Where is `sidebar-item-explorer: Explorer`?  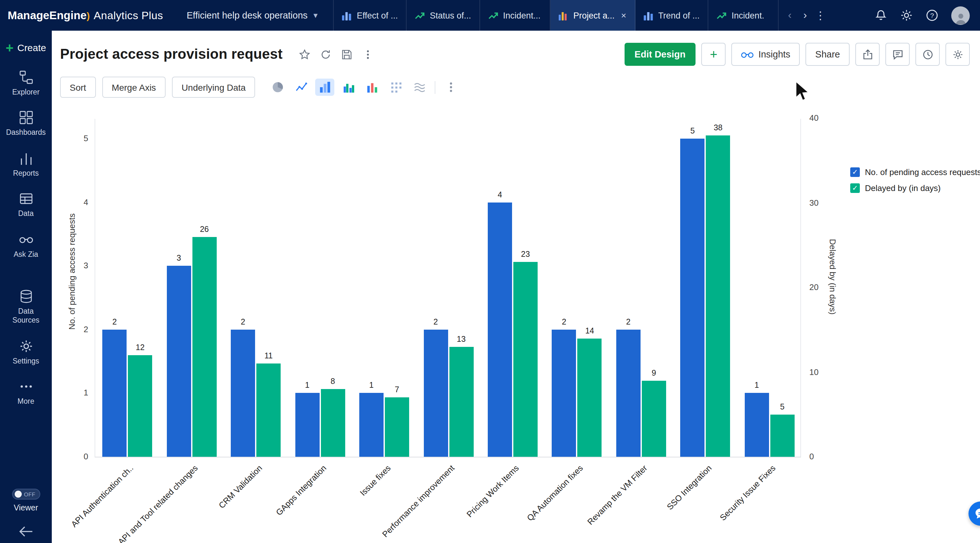
sidebar-item-explorer: Explorer is located at coordinates (26, 84).